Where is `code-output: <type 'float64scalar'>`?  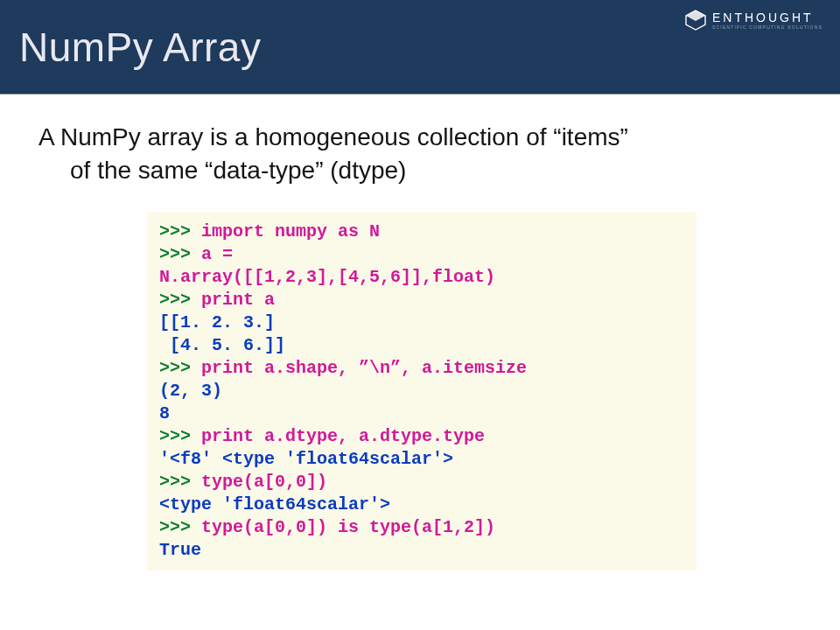 code-output: <type 'float64scalar'> is located at coordinates (275, 504).